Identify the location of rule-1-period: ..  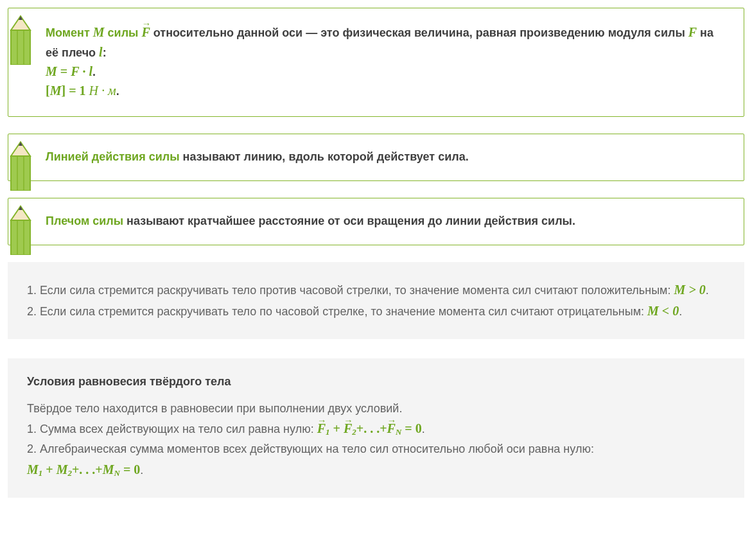
(708, 290).